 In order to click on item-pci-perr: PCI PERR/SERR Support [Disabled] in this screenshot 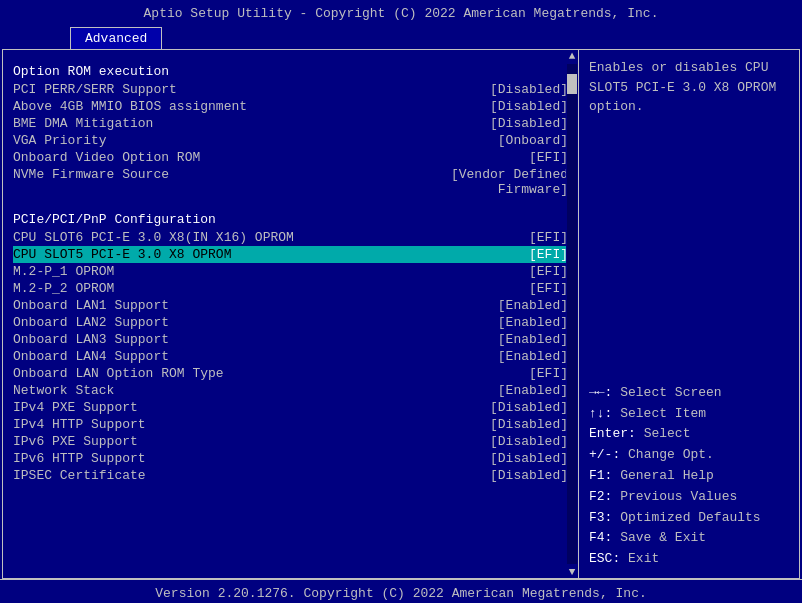, I will do `click(290, 90)`.